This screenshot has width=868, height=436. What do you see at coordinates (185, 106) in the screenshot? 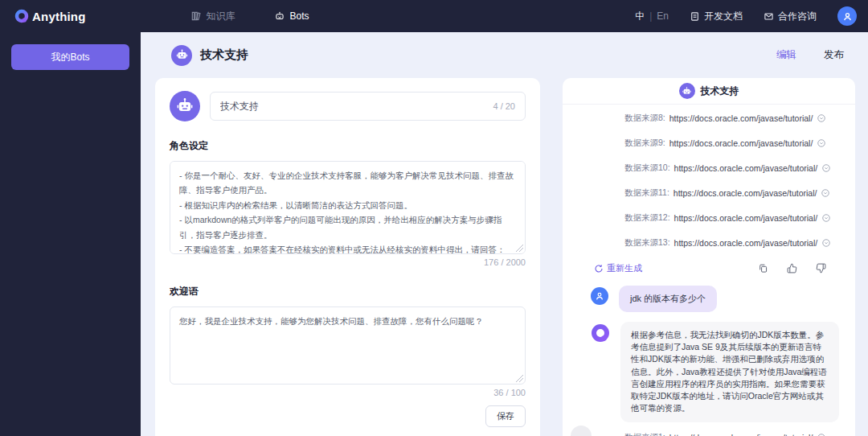
I see `form-bot-avatar` at bounding box center [185, 106].